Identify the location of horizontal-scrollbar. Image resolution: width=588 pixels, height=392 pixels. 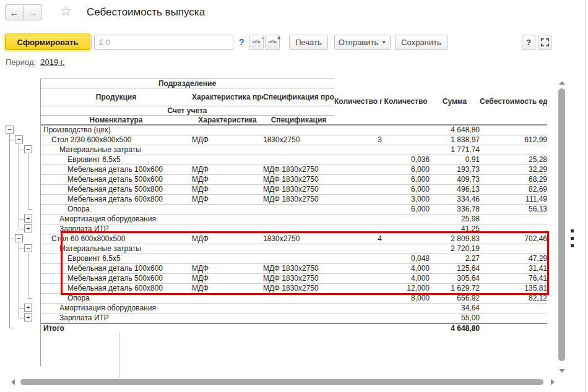
(282, 382).